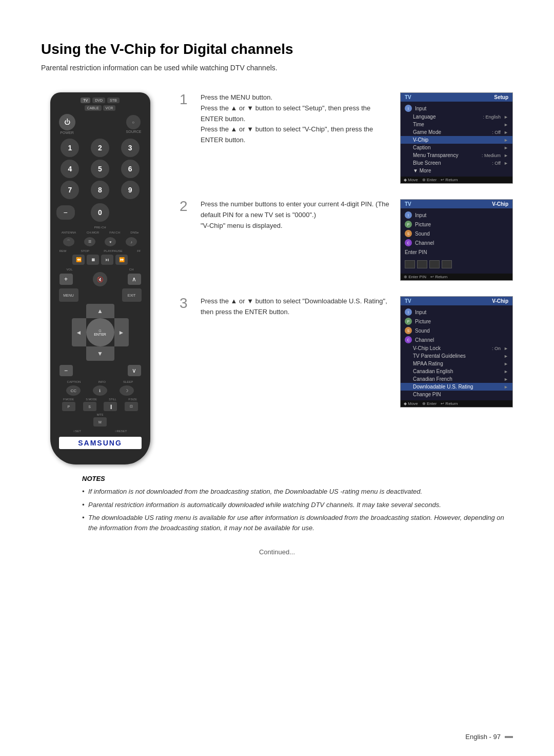  What do you see at coordinates (457, 379) in the screenshot?
I see `vchip-item-canfrench: Canadian French ►` at bounding box center [457, 379].